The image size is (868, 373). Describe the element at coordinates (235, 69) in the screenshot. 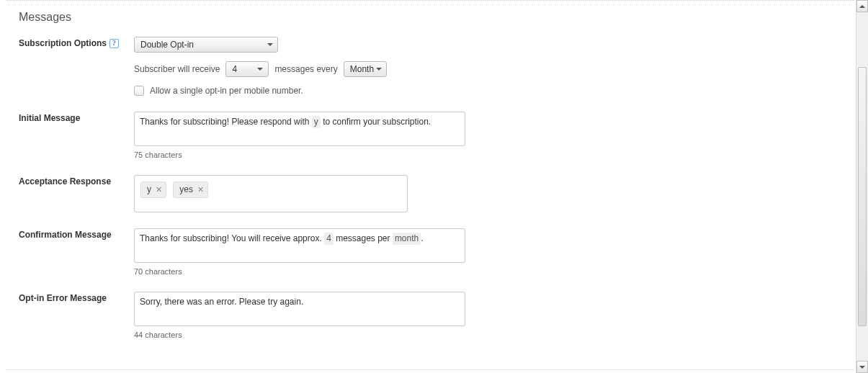

I see `frequency-count-value: 4` at that location.